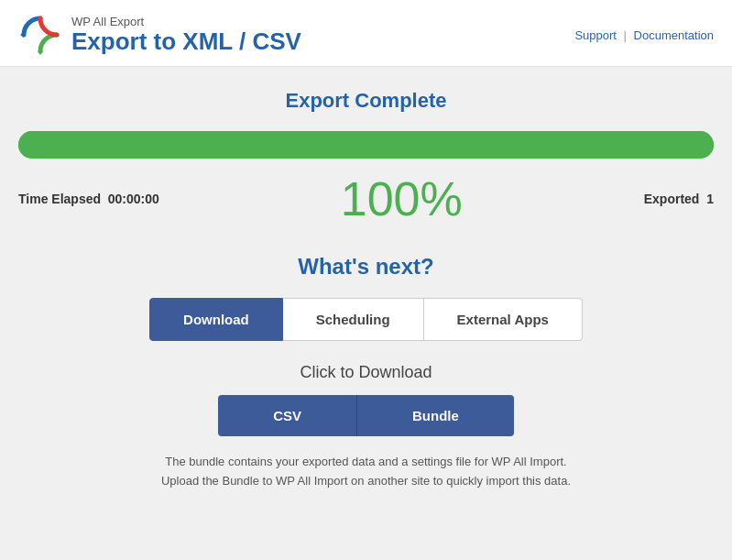 This screenshot has height=560, width=732. I want to click on header-titles: WP All Export Export to XML / CSV, so click(187, 35).